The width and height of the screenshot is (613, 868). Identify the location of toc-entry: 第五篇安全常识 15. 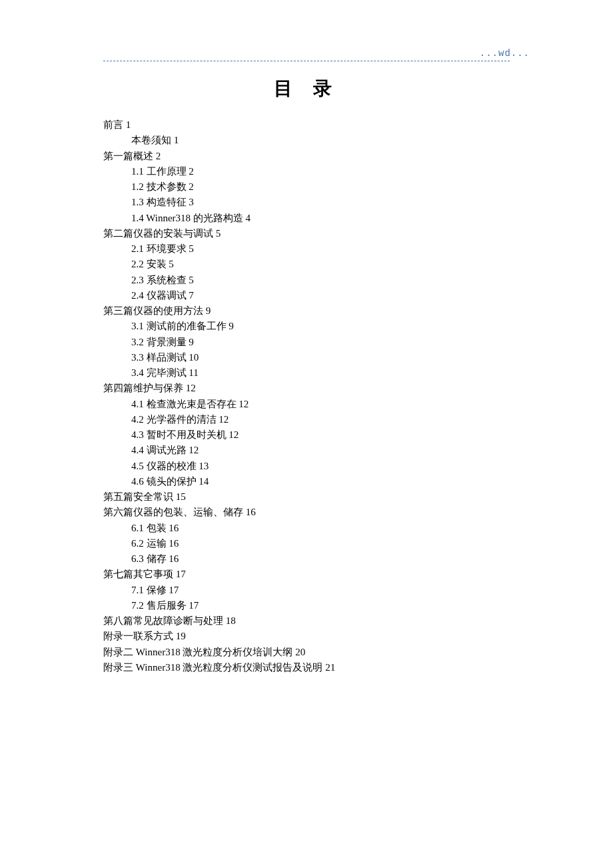
(306, 497).